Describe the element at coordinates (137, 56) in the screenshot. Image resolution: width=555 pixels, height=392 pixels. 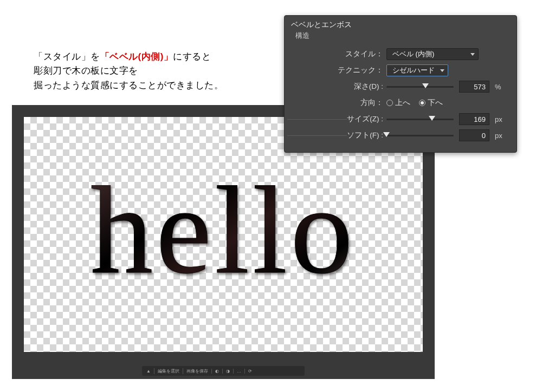
I see `explain-highlight: 「ベベル(内側)」` at that location.